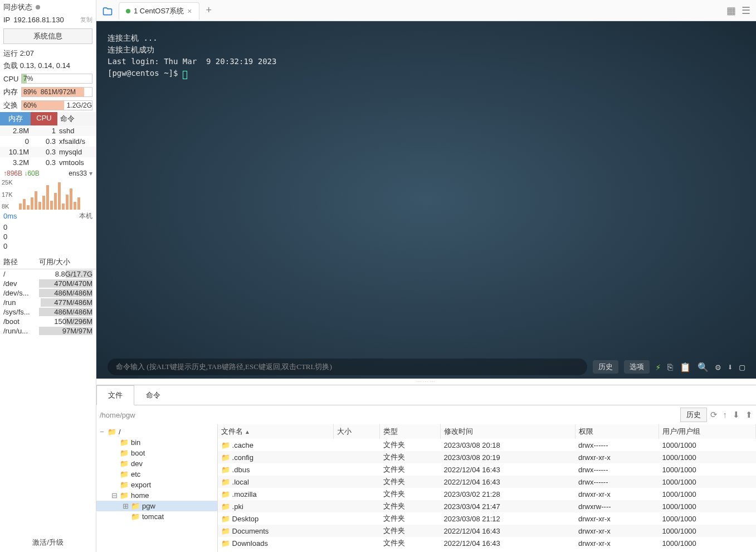 Image resolution: width=756 pixels, height=552 pixels. Describe the element at coordinates (31, 173) in the screenshot. I see `net-down: ↓60B` at that location.